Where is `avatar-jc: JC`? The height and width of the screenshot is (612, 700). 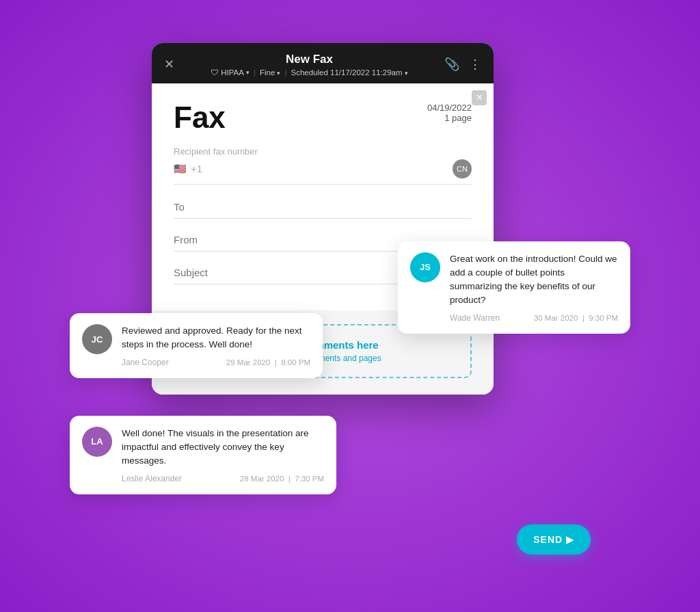 avatar-jc: JC is located at coordinates (97, 339).